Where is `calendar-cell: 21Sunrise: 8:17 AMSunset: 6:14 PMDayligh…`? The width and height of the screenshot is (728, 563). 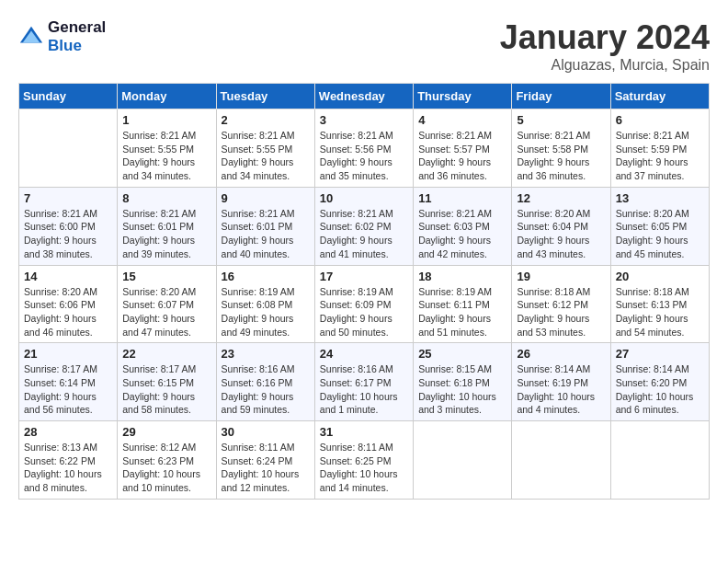 calendar-cell: 21Sunrise: 8:17 AMSunset: 6:14 PMDayligh… is located at coordinates (68, 383).